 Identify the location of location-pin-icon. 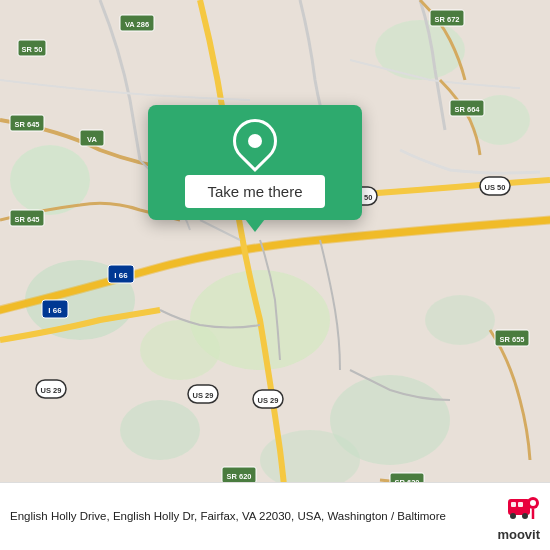
(255, 141).